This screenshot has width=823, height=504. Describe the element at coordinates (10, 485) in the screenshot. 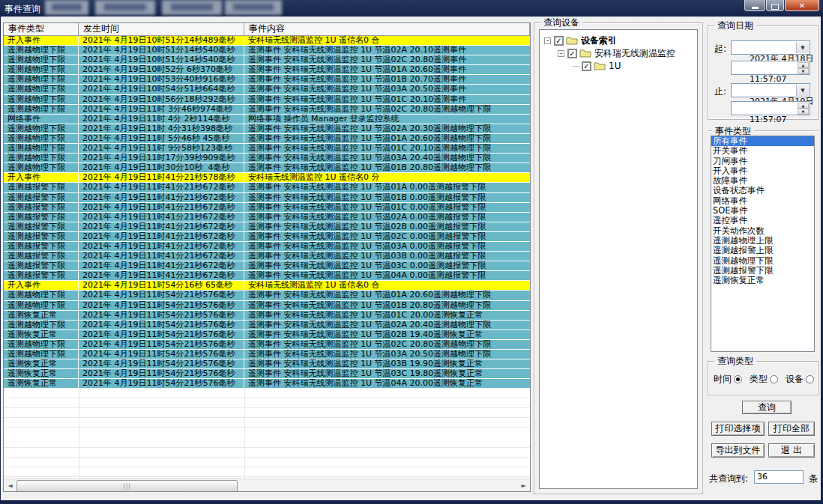

I see `scroll-left-icon: ◄` at that location.